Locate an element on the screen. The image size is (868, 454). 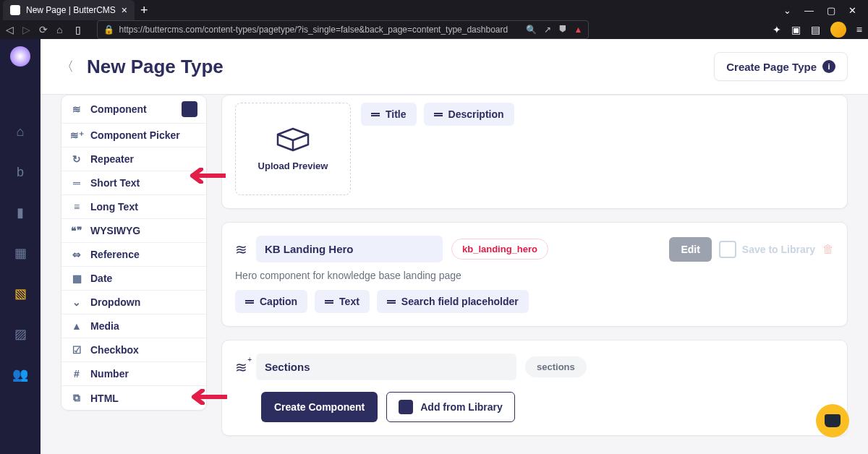
sections-slug: sections is located at coordinates (556, 367).